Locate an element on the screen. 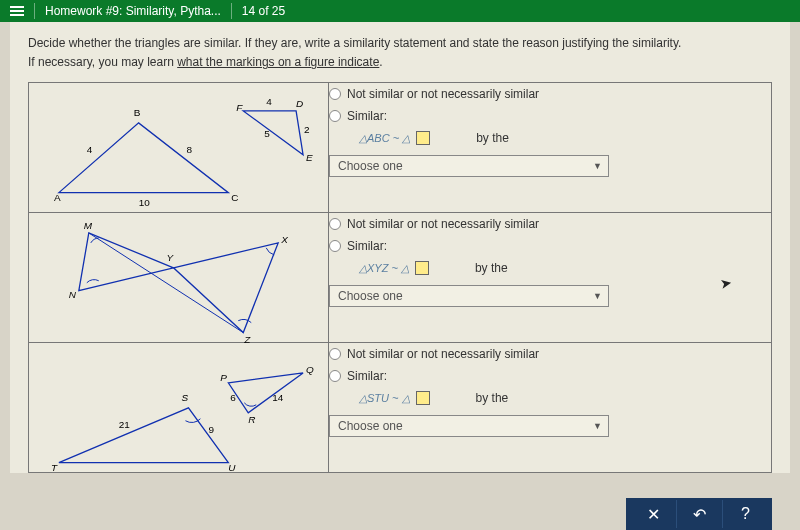 This screenshot has width=800, height=530. label-Z: Z is located at coordinates (247, 338).